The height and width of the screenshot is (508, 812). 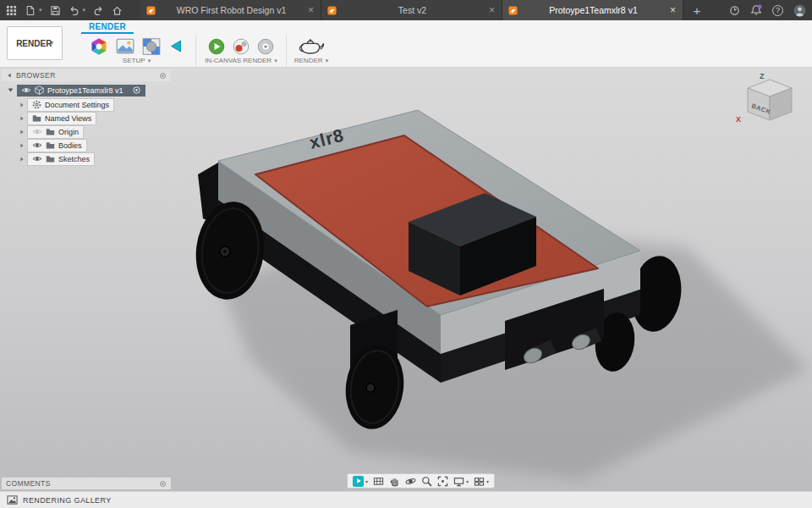 What do you see at coordinates (56, 10) in the screenshot?
I see `save-icon` at bounding box center [56, 10].